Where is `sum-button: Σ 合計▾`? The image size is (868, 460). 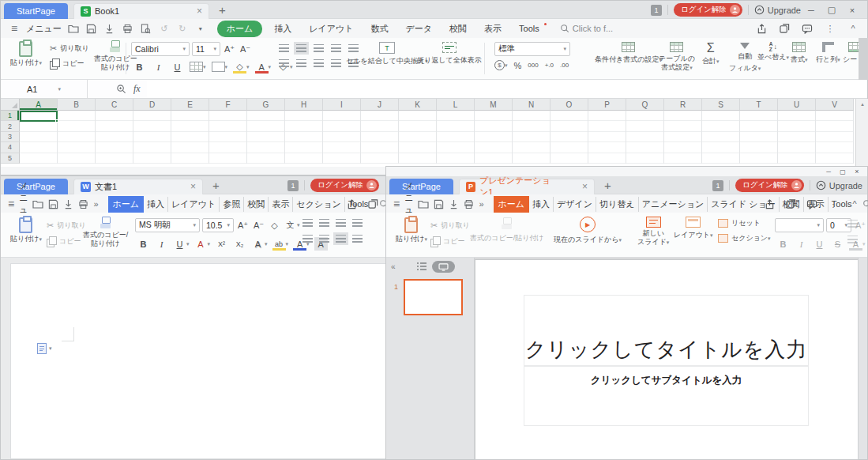 sum-button: Σ 合計▾ is located at coordinates (711, 54).